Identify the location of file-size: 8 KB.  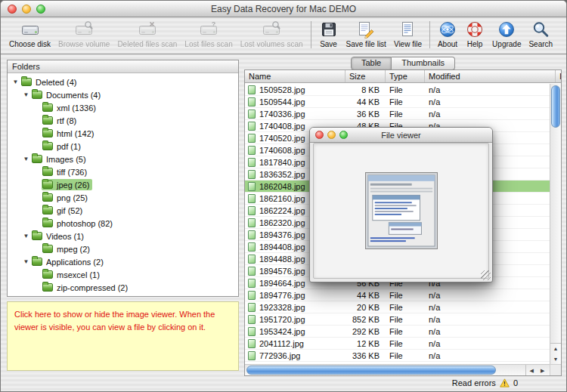
(366, 90).